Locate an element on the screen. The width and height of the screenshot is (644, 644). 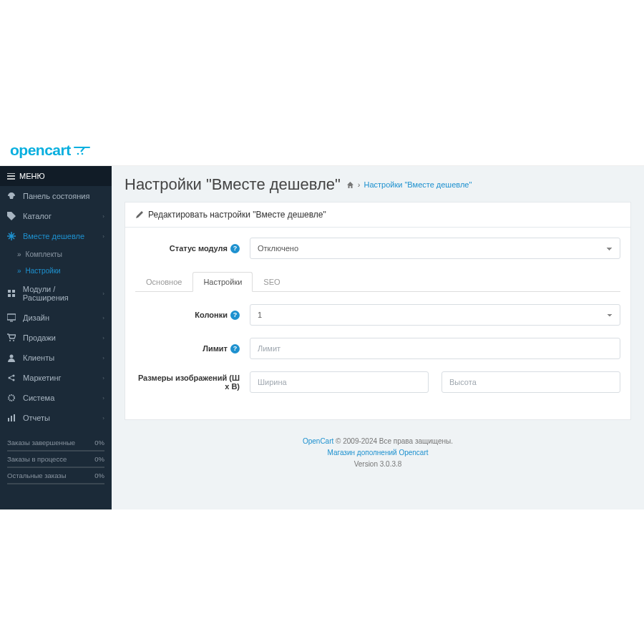
columns-select: 1 is located at coordinates (435, 315).